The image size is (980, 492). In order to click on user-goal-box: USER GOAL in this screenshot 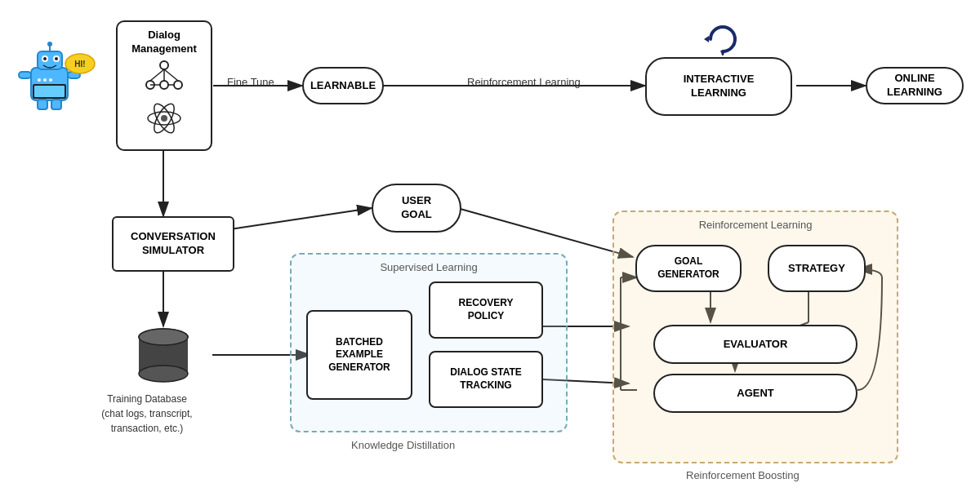, I will do `click(416, 208)`.